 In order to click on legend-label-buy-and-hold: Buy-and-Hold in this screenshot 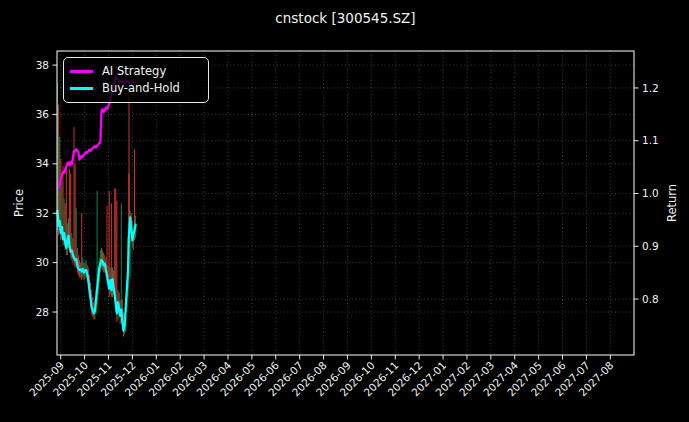, I will do `click(141, 89)`.